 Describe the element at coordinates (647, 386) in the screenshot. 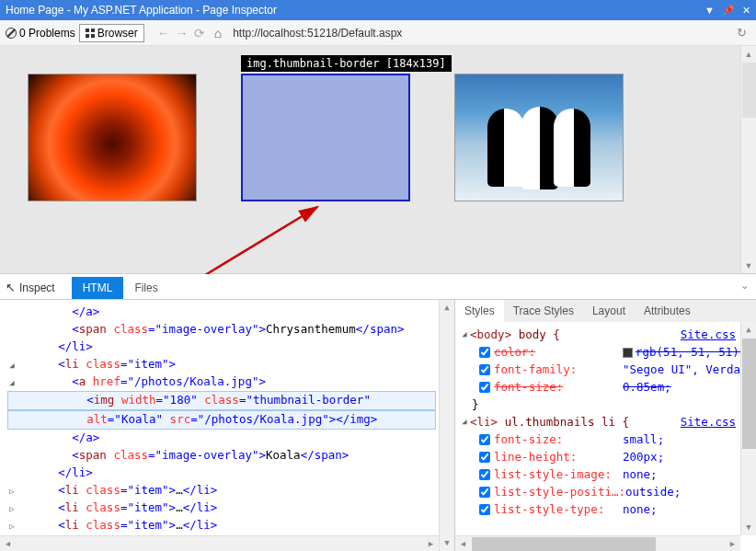

I see `css-prop-value: 0.85em;` at that location.